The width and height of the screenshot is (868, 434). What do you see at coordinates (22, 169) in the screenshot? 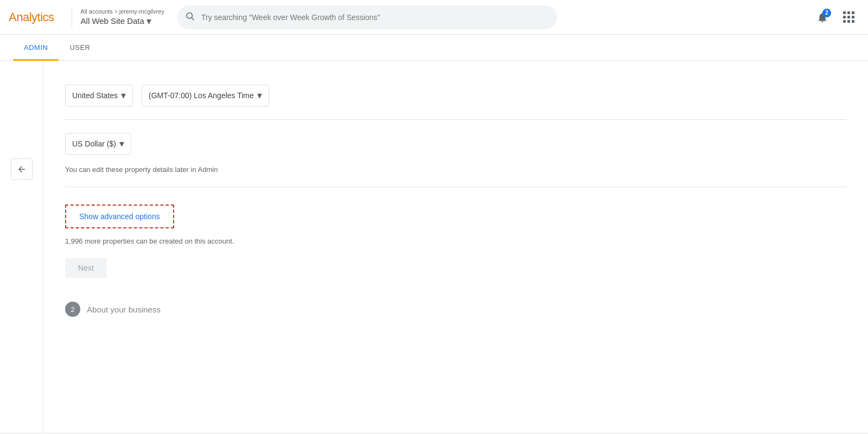
I see `back-button` at bounding box center [22, 169].